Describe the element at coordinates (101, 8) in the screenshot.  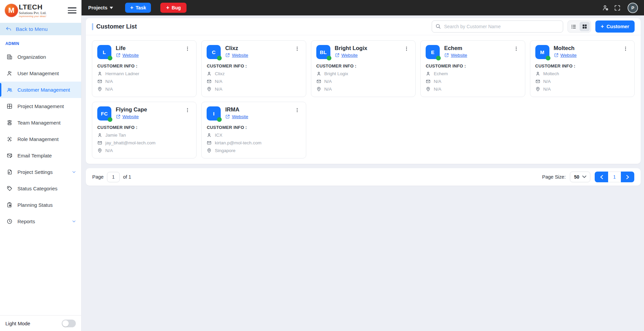
I see `projects-dropdown: Projects` at that location.